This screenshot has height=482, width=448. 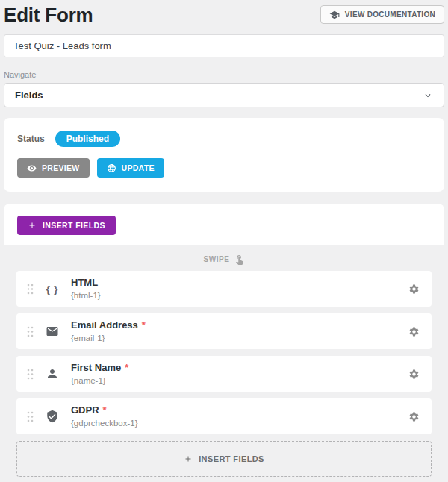 What do you see at coordinates (52, 416) in the screenshot?
I see `shield-check-icon` at bounding box center [52, 416].